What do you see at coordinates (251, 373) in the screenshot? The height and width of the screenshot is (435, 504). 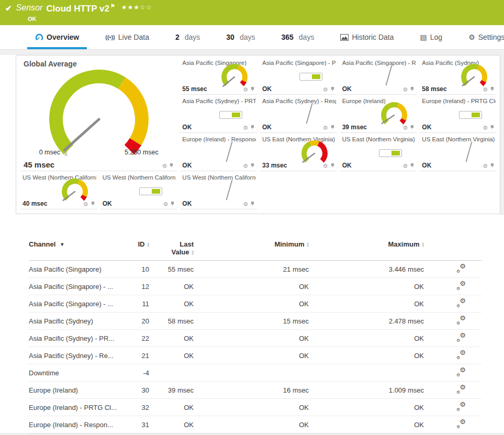 I see `cell-minimum` at bounding box center [251, 373].